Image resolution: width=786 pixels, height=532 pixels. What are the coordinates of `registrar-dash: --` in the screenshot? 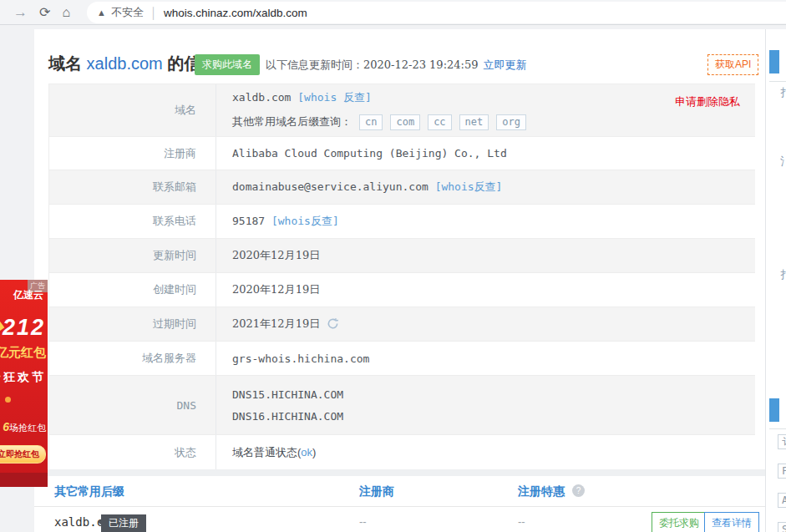 It's located at (363, 521).